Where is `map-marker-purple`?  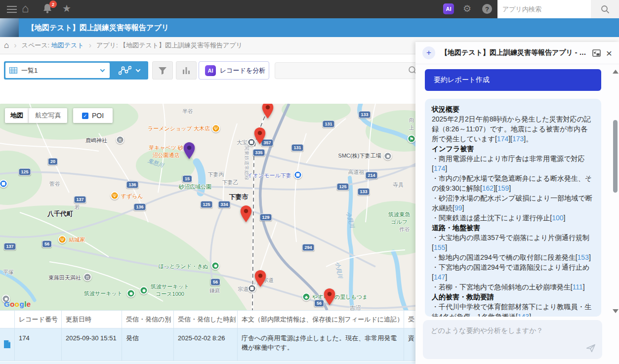 map-marker-purple is located at coordinates (190, 151).